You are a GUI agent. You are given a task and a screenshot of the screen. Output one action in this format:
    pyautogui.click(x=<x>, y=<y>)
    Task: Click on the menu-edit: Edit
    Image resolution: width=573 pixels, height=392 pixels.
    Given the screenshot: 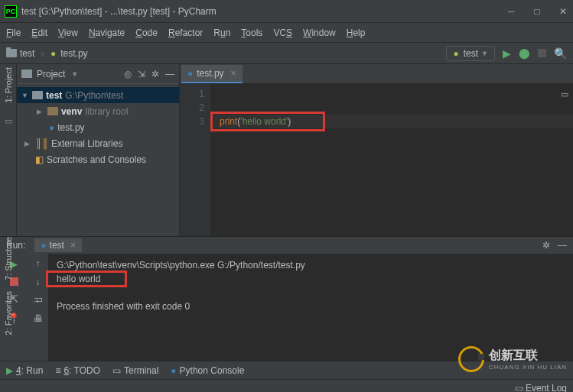 What is the action you would take?
    pyautogui.click(x=40, y=33)
    